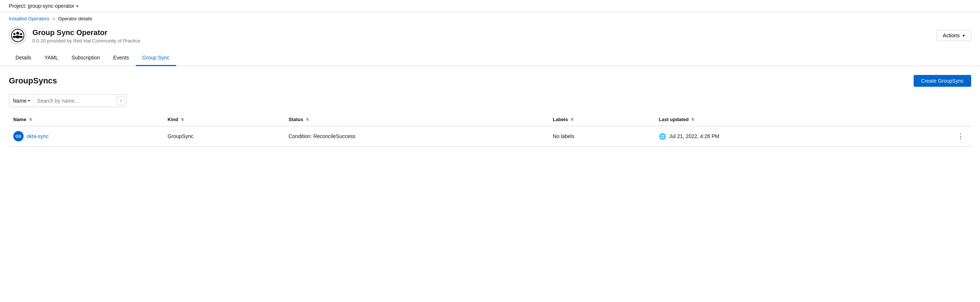  Describe the element at coordinates (30, 120) in the screenshot. I see `sort-name-icon: ⇅` at that location.